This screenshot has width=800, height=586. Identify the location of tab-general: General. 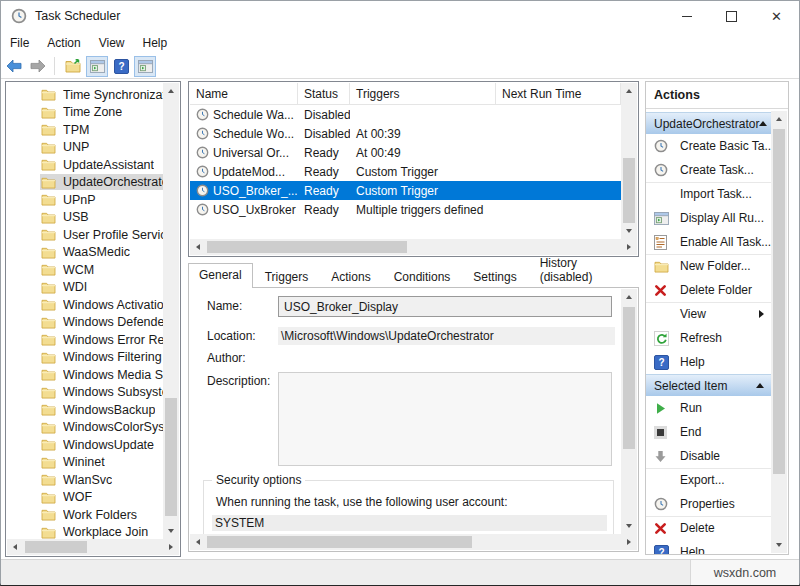
(220, 276).